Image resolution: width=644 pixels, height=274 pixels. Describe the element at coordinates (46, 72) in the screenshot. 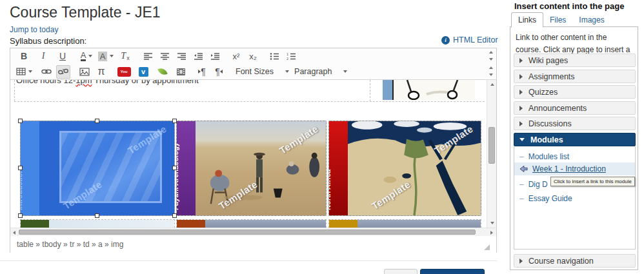

I see `insert-link-button` at that location.